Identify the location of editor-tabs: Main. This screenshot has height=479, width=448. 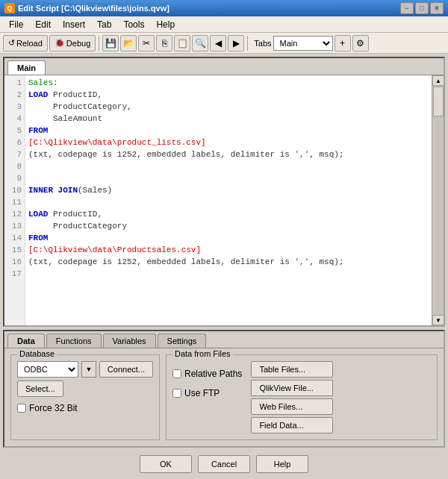
(224, 67).